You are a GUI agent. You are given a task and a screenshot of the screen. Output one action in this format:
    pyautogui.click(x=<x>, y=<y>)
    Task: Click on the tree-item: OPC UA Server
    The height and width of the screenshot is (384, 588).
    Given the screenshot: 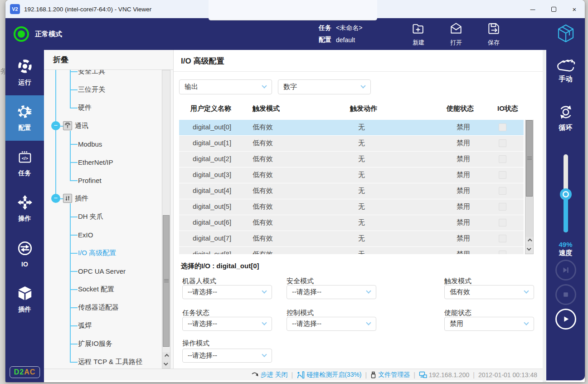 What is the action you would take?
    pyautogui.click(x=102, y=271)
    